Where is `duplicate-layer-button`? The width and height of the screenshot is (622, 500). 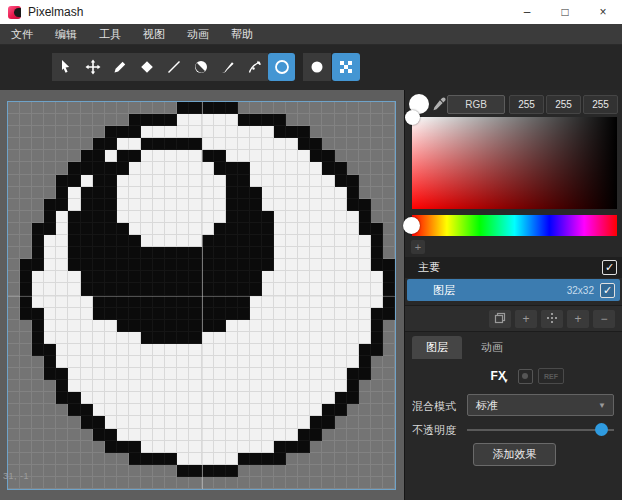 duplicate-layer-button is located at coordinates (500, 319).